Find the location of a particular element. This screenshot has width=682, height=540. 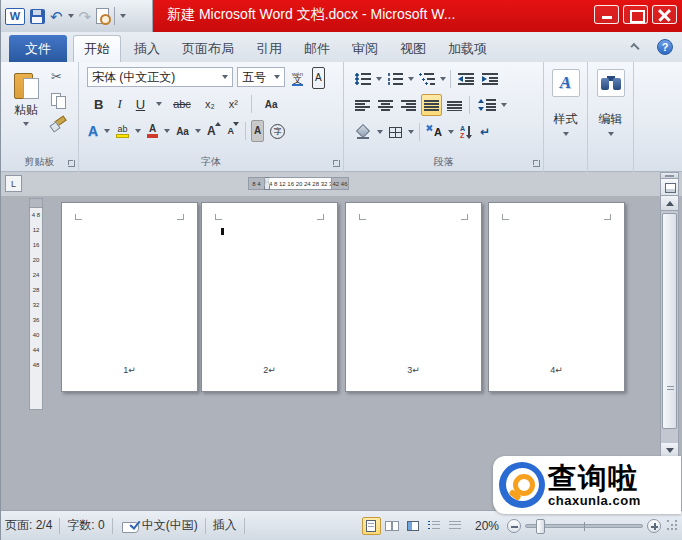

zoom-in-button is located at coordinates (654, 526).